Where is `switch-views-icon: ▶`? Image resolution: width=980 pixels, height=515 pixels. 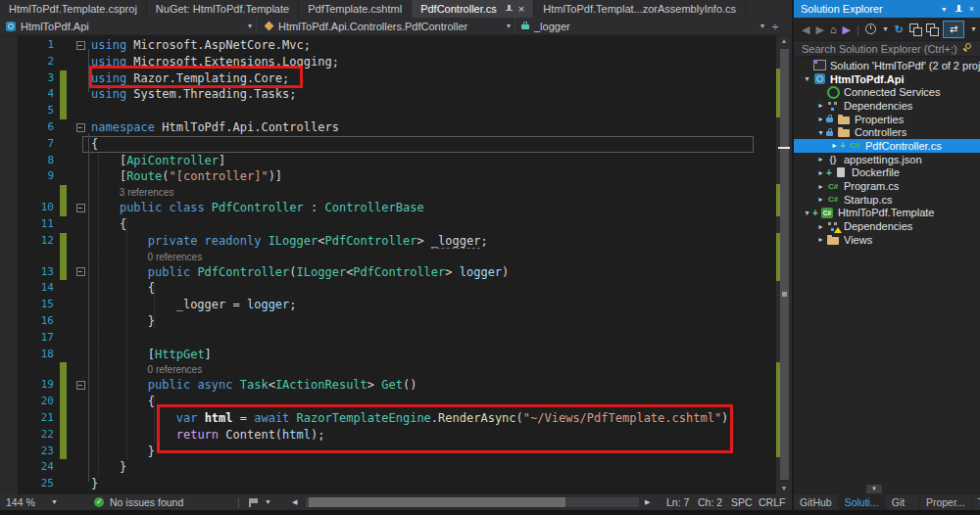
switch-views-icon: ▶ is located at coordinates (847, 29).